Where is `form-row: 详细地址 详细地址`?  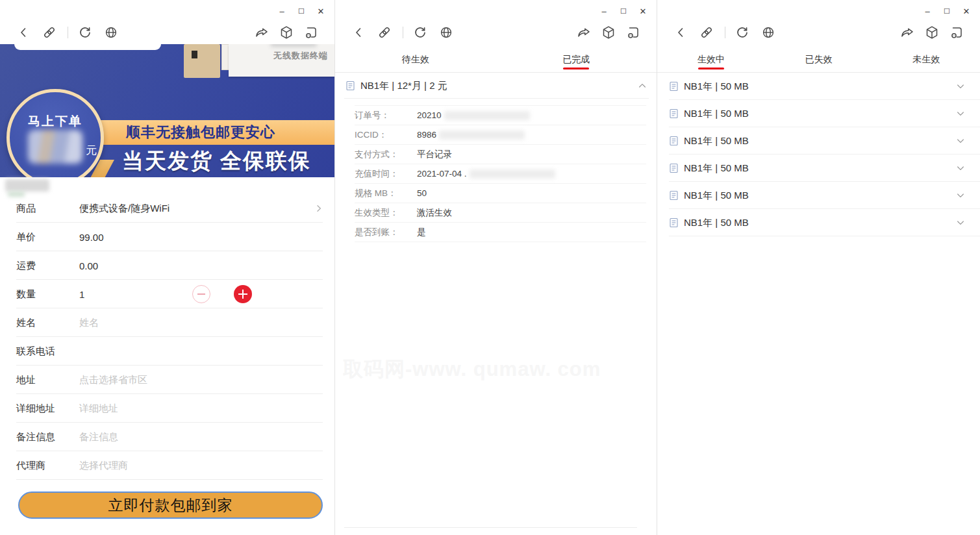
form-row: 详细地址 详细地址 is located at coordinates (168, 408).